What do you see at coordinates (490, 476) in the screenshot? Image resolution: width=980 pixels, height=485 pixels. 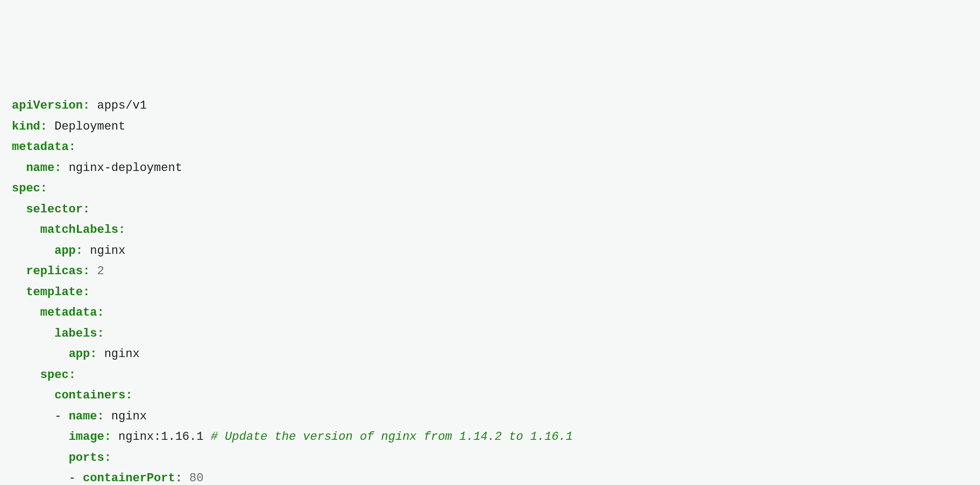 I see `code-line: - containerPort: 80` at bounding box center [490, 476].